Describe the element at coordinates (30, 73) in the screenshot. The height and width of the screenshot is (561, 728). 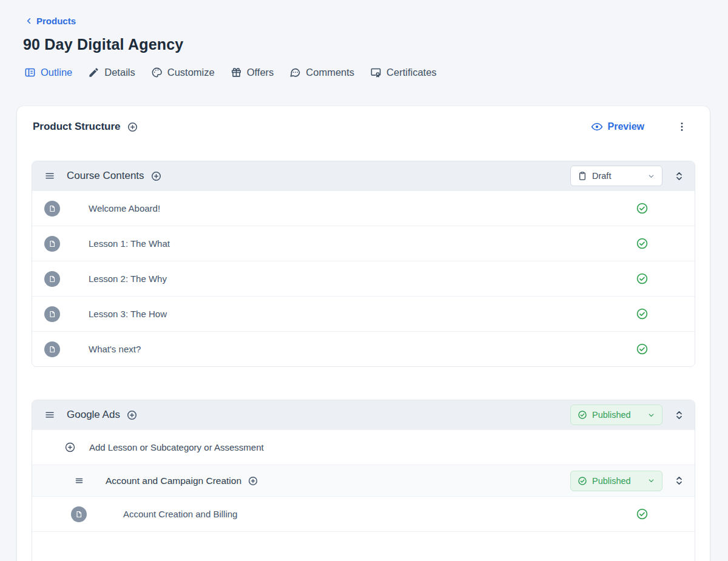
I see `outline-icon` at that location.